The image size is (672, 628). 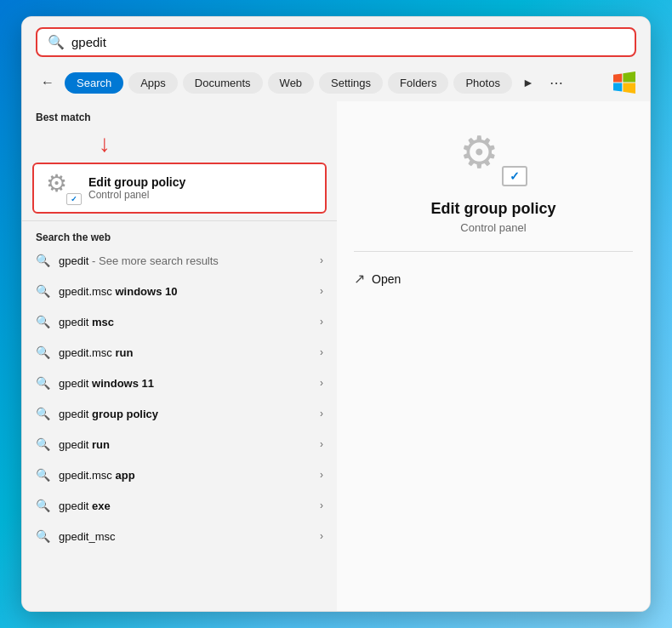 What do you see at coordinates (56, 184) in the screenshot?
I see `gear-icon: ⚙` at bounding box center [56, 184].